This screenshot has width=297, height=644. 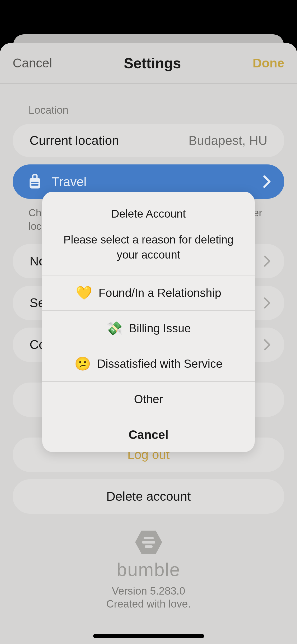 What do you see at coordinates (160, 293) in the screenshot?
I see `alert-option-label: Found/In a Relationship` at bounding box center [160, 293].